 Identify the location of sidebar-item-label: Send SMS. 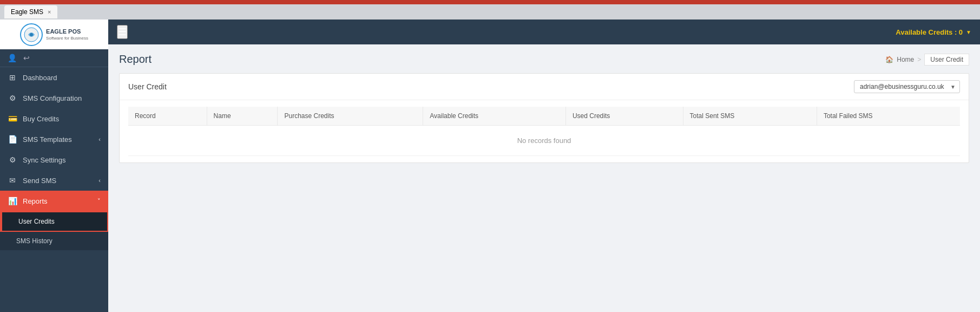
(40, 181).